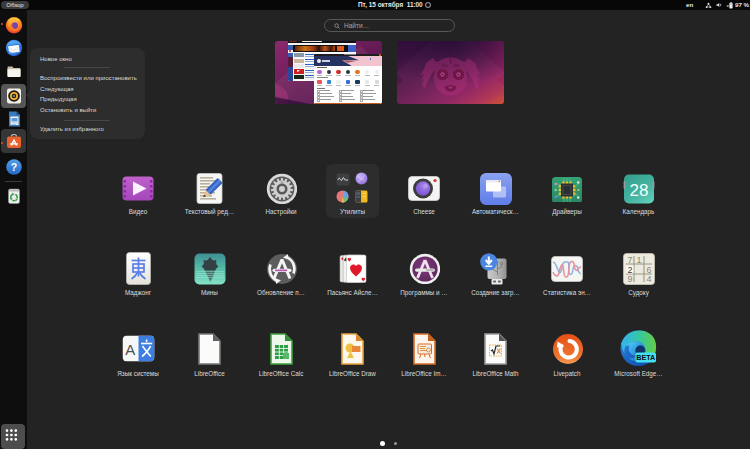  I want to click on svg-text: 4, so click(648, 279).